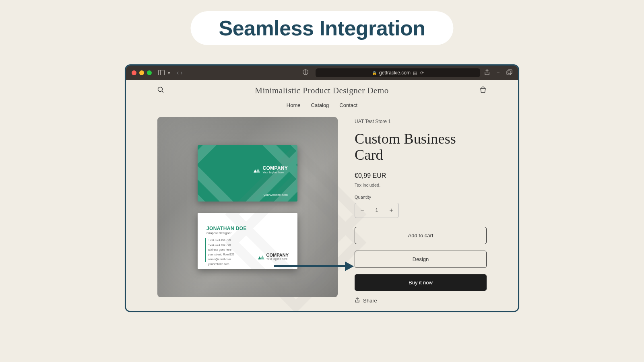 The height and width of the screenshot is (362, 644). What do you see at coordinates (421, 282) in the screenshot?
I see `buy-now-button: Buy it now` at bounding box center [421, 282].